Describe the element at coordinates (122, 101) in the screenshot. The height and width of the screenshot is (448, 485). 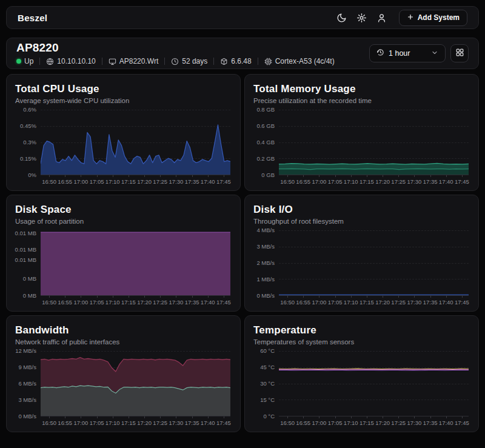
I see `chart-subtitle: Average system-wide CPU utilization` at that location.